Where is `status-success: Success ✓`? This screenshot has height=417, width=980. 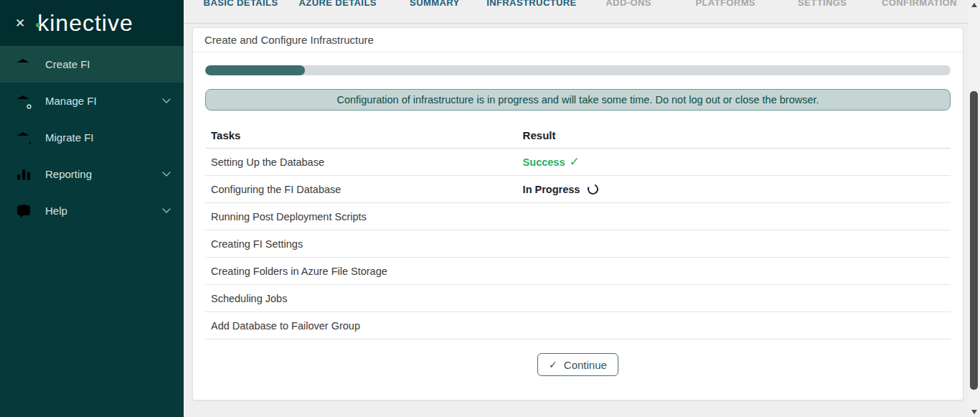 status-success: Success ✓ is located at coordinates (551, 162).